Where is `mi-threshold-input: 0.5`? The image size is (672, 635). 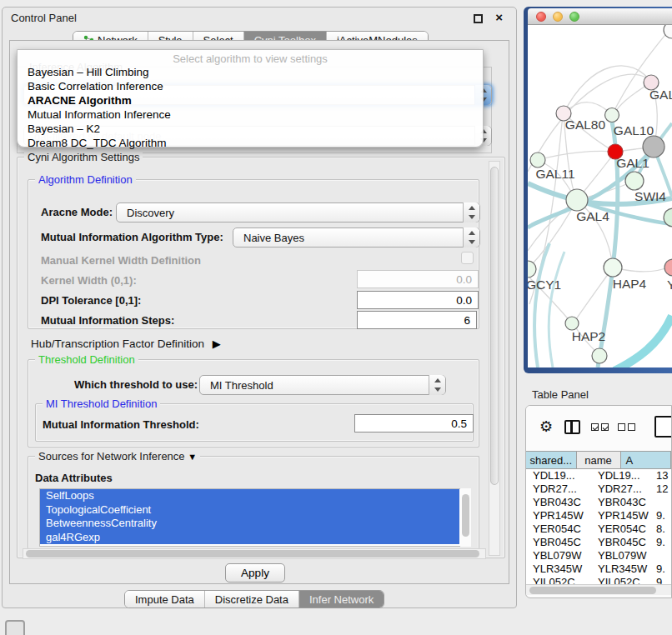
mi-threshold-input: 0.5 is located at coordinates (414, 423).